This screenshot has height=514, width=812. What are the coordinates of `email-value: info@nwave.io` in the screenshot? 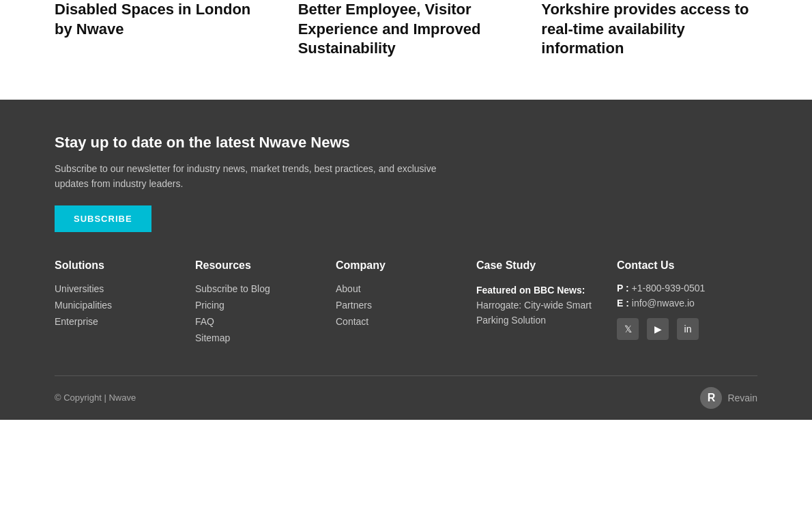 It's located at (663, 303).